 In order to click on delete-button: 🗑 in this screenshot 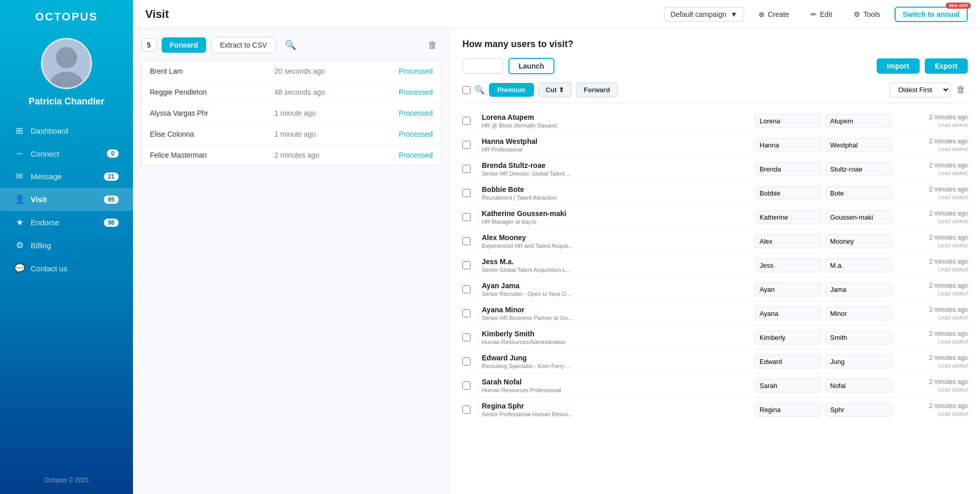, I will do `click(433, 45)`.